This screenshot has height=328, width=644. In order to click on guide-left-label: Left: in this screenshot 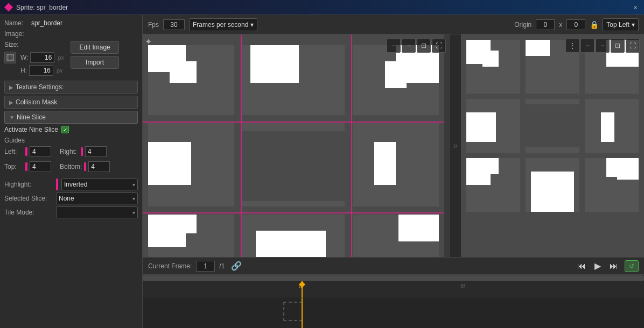, I will do `click(14, 152)`.